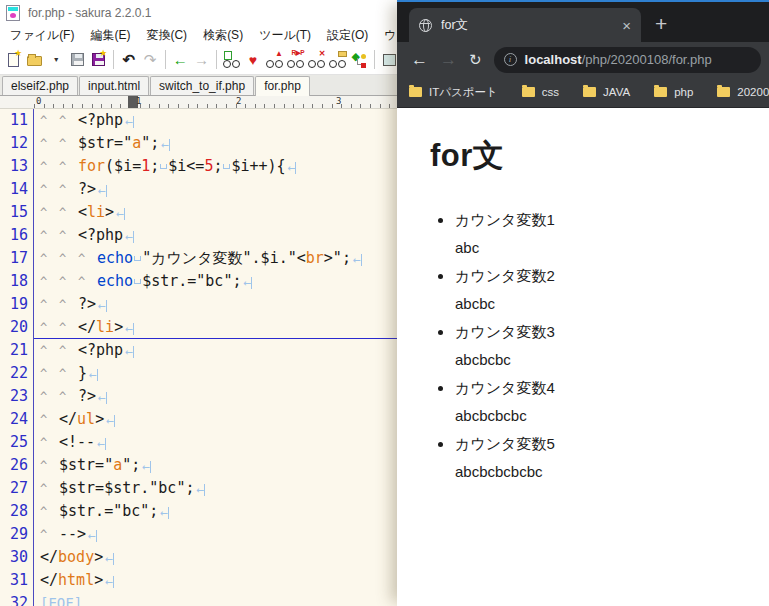  I want to click on code-line-25: 25^<!--←, so click(200, 442).